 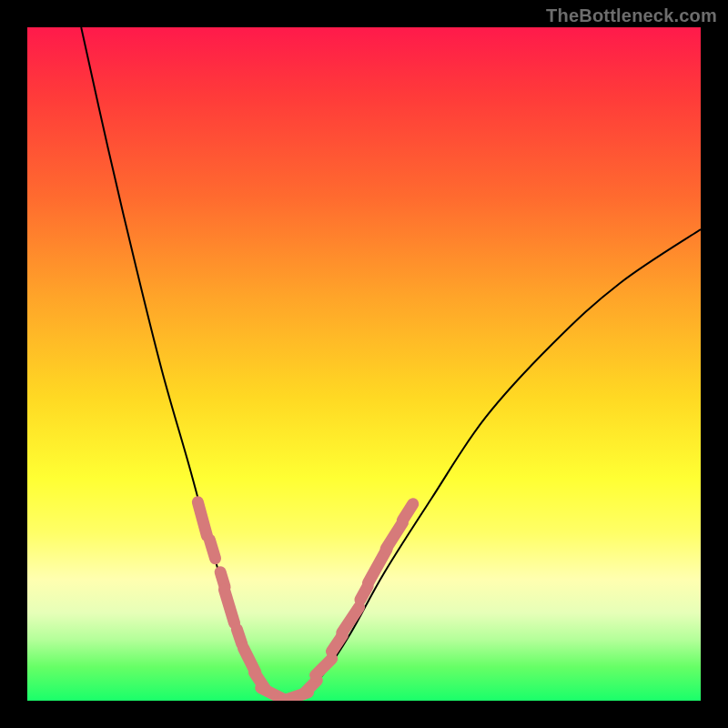 What do you see at coordinates (241, 602) in the screenshot?
I see `data-markers-left` at bounding box center [241, 602].